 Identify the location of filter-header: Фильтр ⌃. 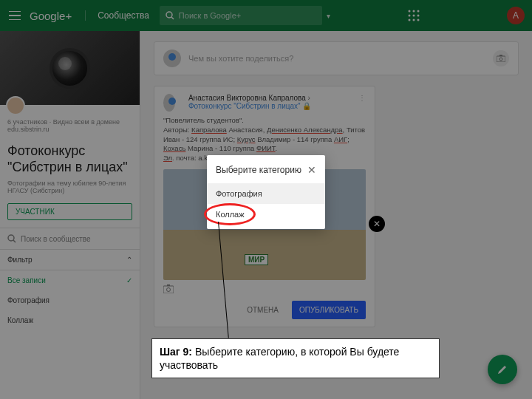
(69, 260).